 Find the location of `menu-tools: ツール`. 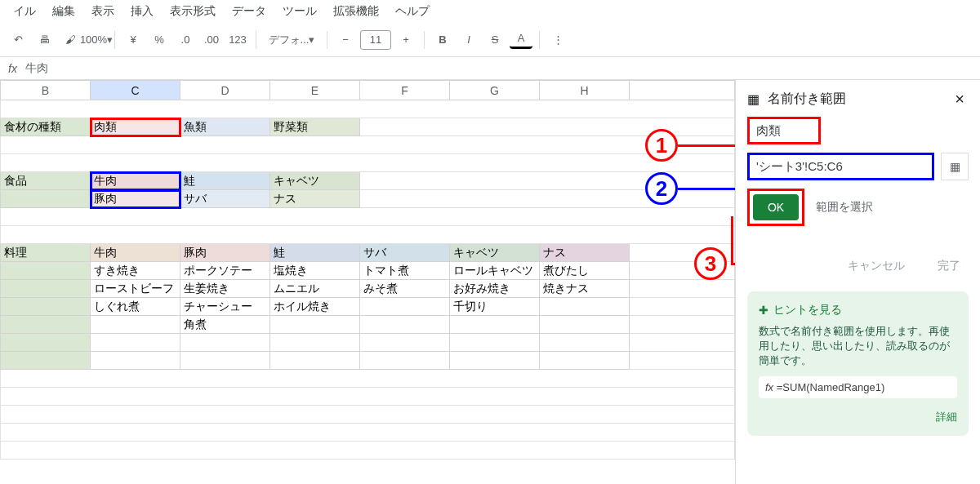

menu-tools: ツール is located at coordinates (300, 11).